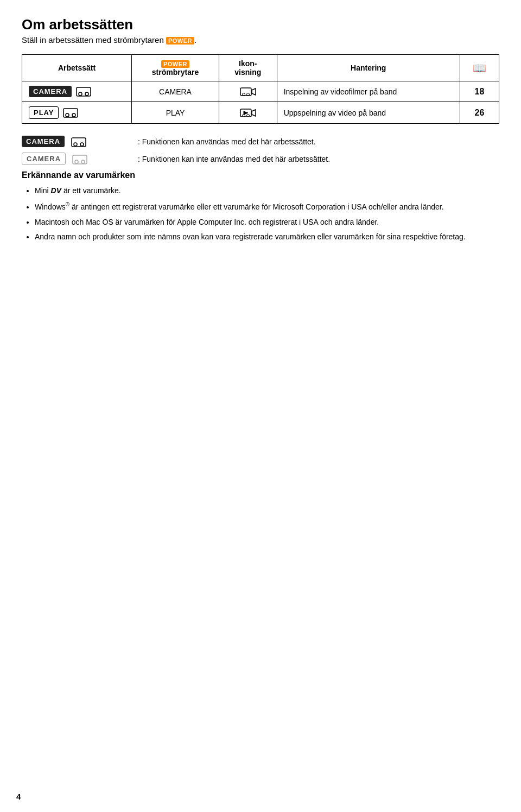  What do you see at coordinates (267, 237) in the screenshot?
I see `list-item: Andra namn och produkter som inte nämns …` at bounding box center [267, 237].